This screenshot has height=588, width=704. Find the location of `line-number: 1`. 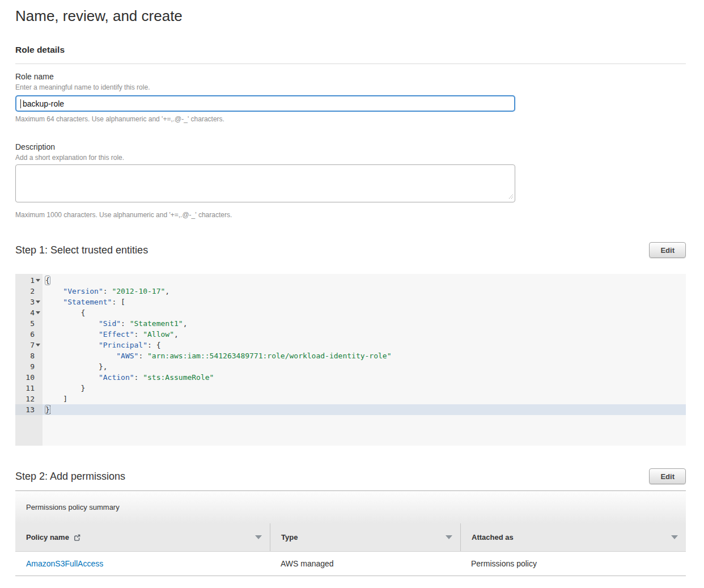

line-number: 1 is located at coordinates (29, 280).